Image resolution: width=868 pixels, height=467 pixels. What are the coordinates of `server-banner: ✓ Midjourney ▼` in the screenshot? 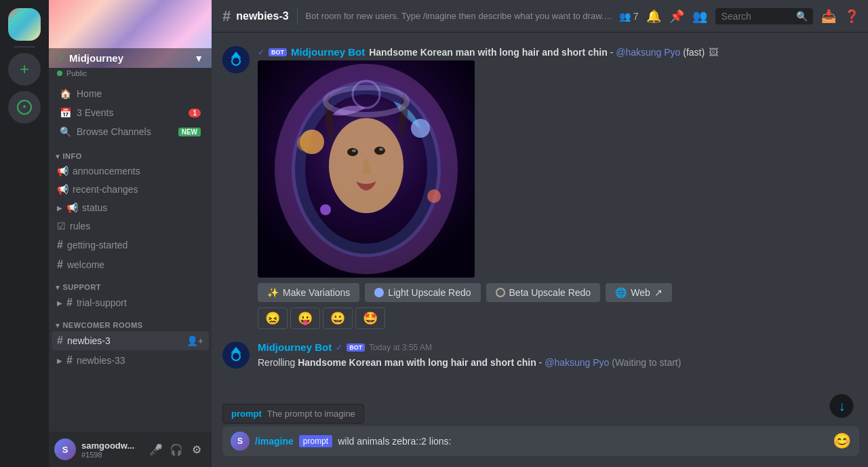 It's located at (130, 34).